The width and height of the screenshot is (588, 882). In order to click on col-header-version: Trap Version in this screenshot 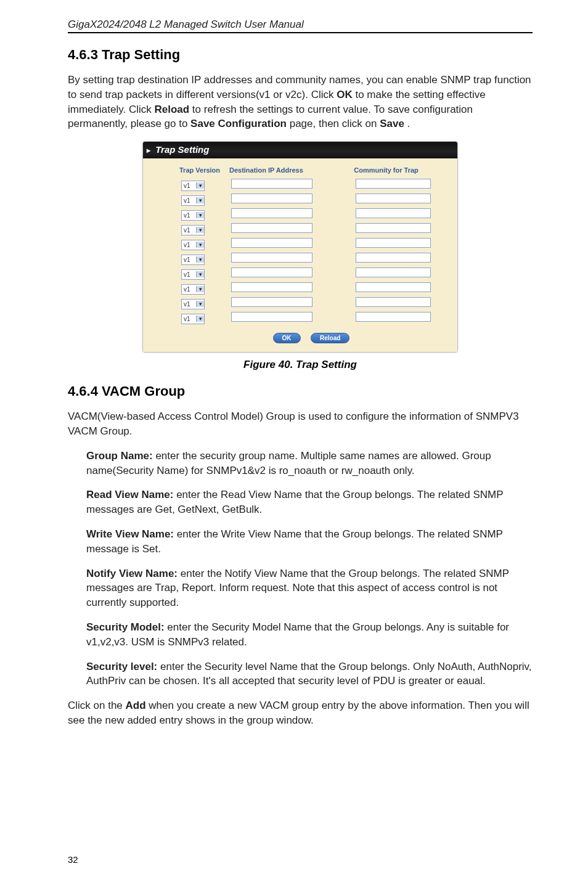, I will do `click(203, 171)`.